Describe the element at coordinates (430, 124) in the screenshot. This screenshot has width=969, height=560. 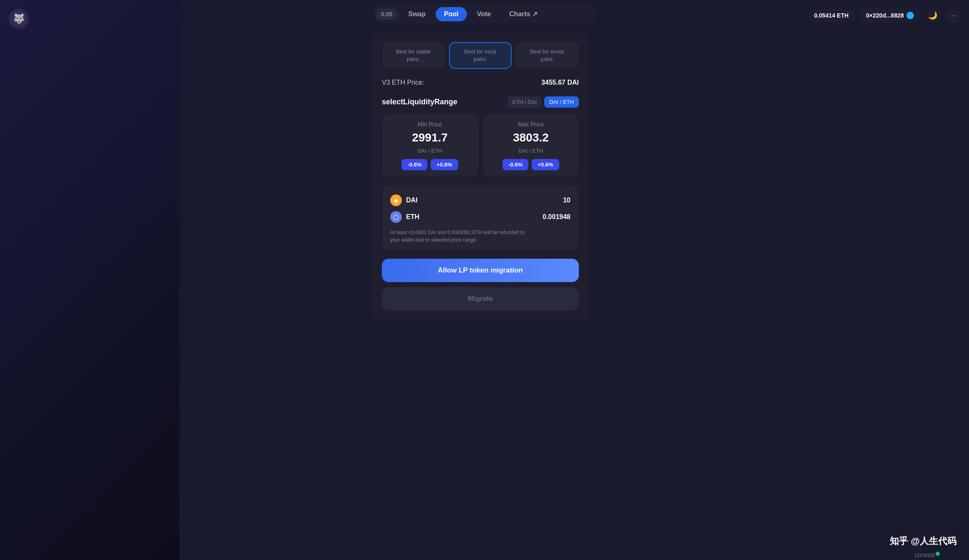
I see `min-price-label: Min Price` at that location.